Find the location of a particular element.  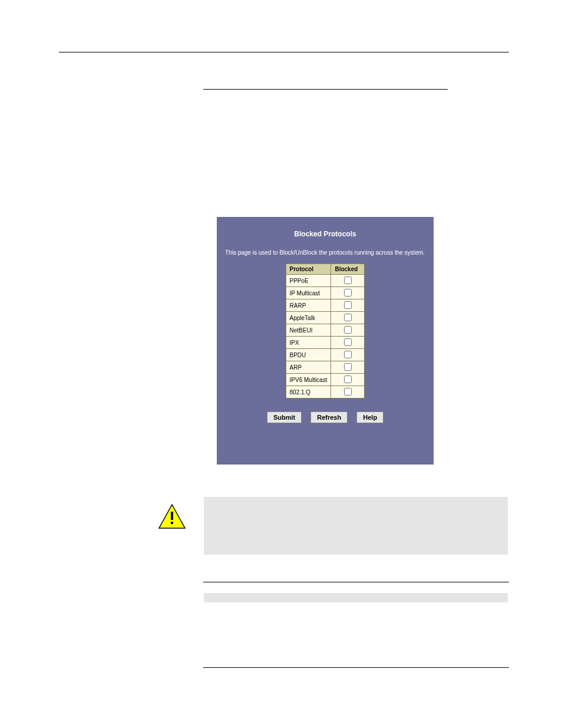

blocked-checkbox-ipv6multicast is located at coordinates (348, 380).